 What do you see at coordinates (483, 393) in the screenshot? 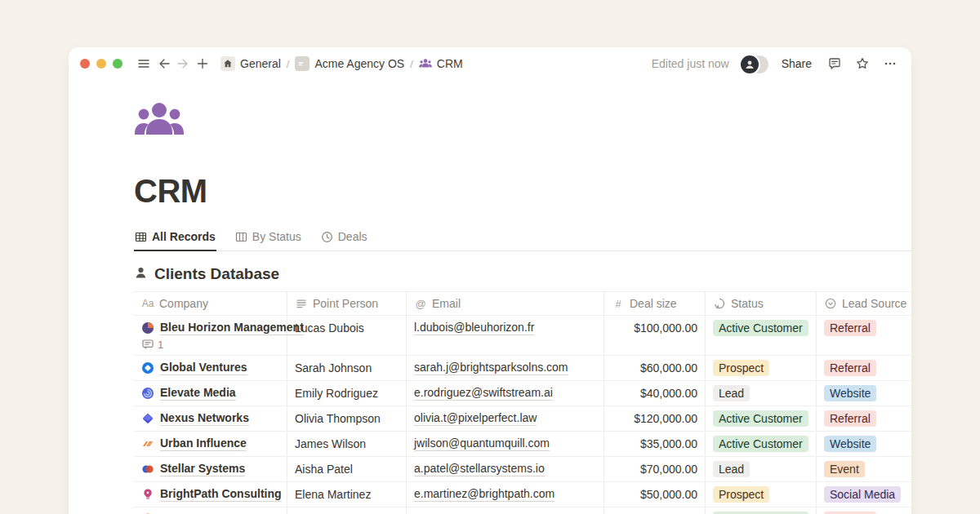
I see `email-link: e.rodriguez@swiftstream.ai` at bounding box center [483, 393].